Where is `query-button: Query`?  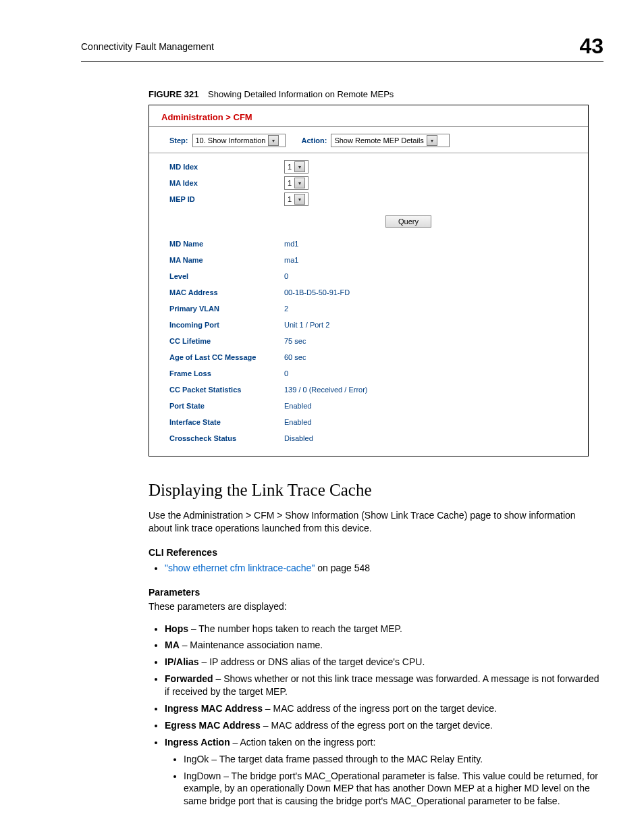
query-button: Query is located at coordinates (408, 221).